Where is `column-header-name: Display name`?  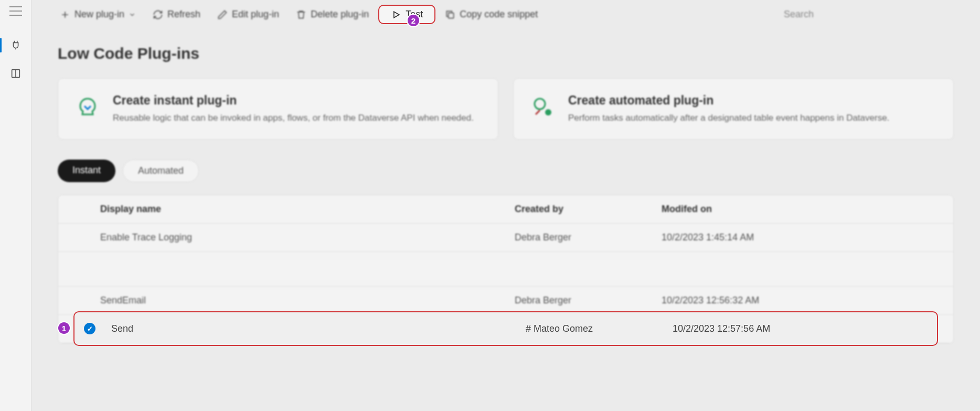
column-header-name: Display name is located at coordinates (307, 209).